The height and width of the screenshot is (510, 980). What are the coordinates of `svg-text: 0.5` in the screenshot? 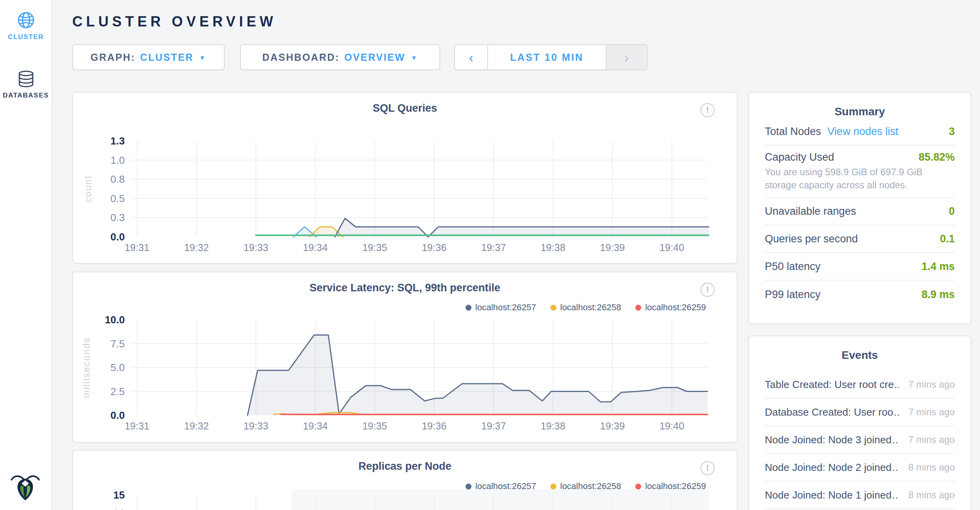 It's located at (118, 199).